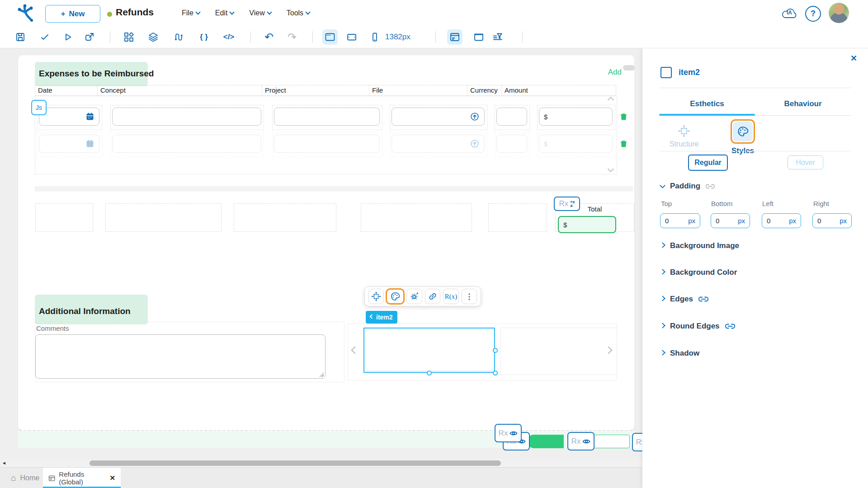 The image size is (868, 488). Describe the element at coordinates (803, 104) in the screenshot. I see `tab-behaviour: Behaviour` at that location.